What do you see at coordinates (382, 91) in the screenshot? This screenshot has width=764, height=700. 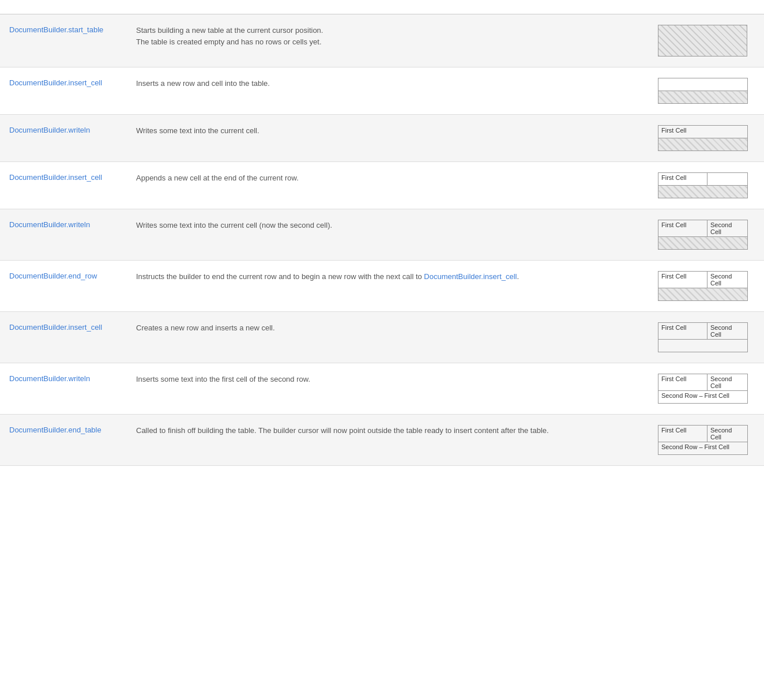 I see `table-row: DocumentBuilder.insert_cellInserts a new…` at bounding box center [382, 91].